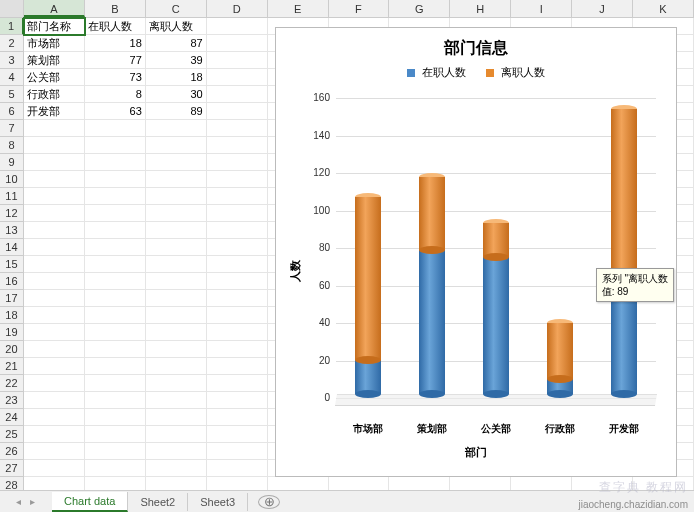 The width and height of the screenshot is (694, 518). I want to click on cell-D23, so click(238, 400).